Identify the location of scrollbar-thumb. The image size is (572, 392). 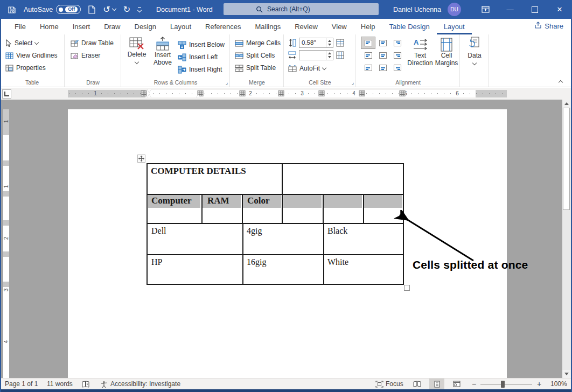
(567, 159).